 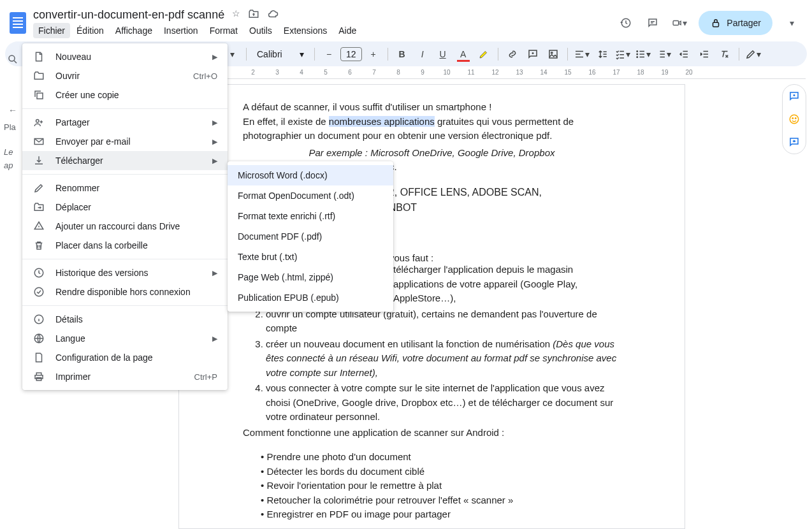 What do you see at coordinates (653, 23) in the screenshot?
I see `comments-icon` at bounding box center [653, 23].